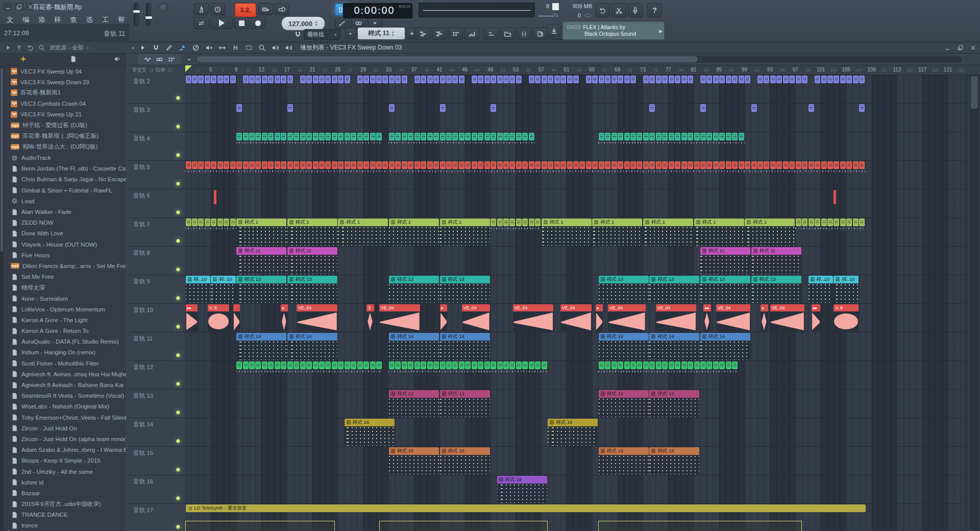  Describe the element at coordinates (19, 48) in the screenshot. I see `up-icon` at that location.